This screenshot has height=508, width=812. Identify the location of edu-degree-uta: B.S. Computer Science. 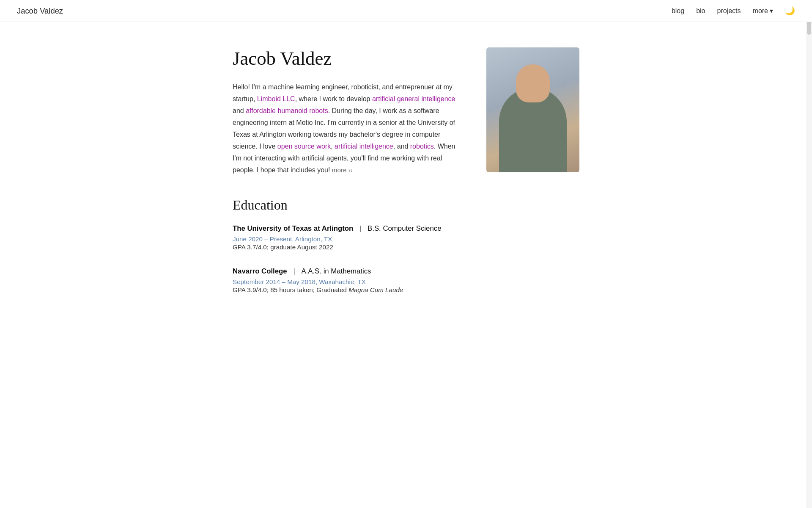
(404, 229).